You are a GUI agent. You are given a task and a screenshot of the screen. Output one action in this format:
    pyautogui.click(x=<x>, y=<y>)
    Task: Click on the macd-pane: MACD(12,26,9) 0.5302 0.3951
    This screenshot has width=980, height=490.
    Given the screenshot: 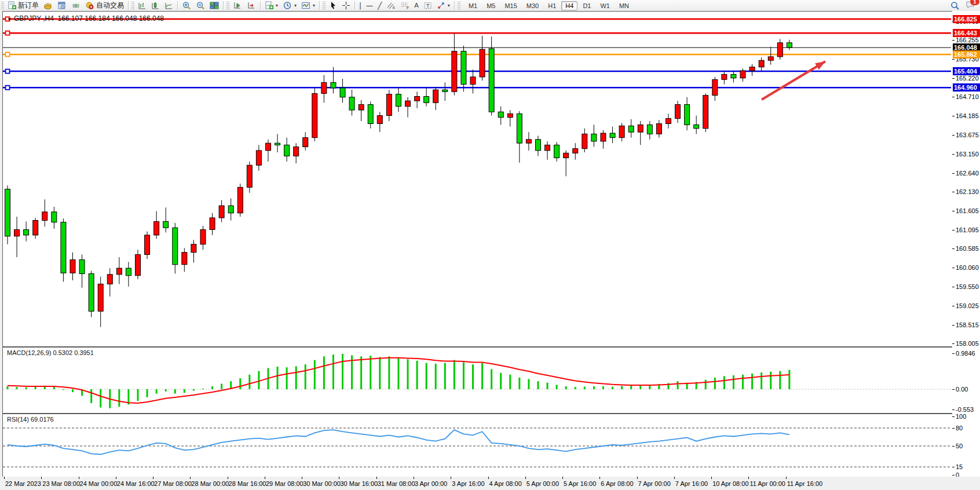 What is the action you would take?
    pyautogui.click(x=477, y=380)
    